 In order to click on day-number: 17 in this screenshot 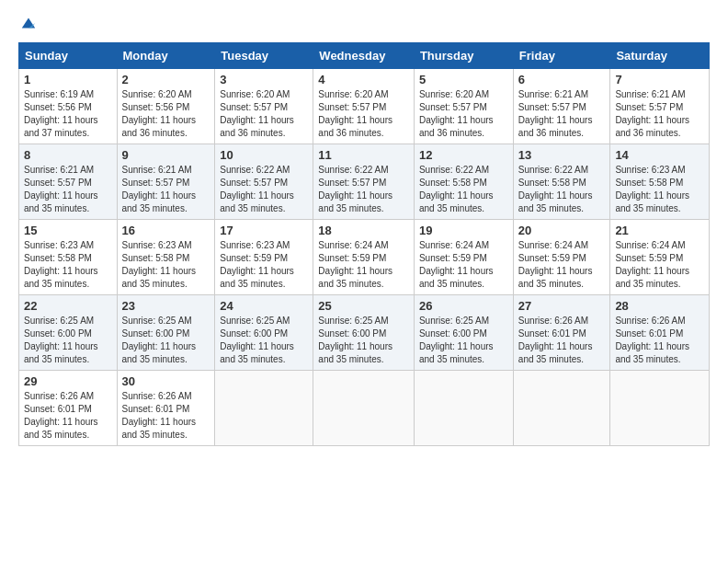, I will do `click(264, 230)`.